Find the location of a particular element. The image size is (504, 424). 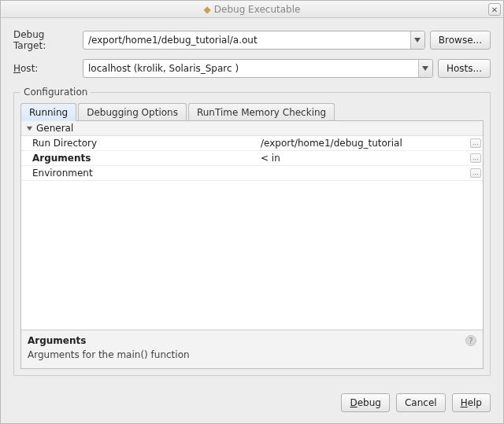

property-description-panel: ? Arguments Arguments for the main() fun… is located at coordinates (252, 349).